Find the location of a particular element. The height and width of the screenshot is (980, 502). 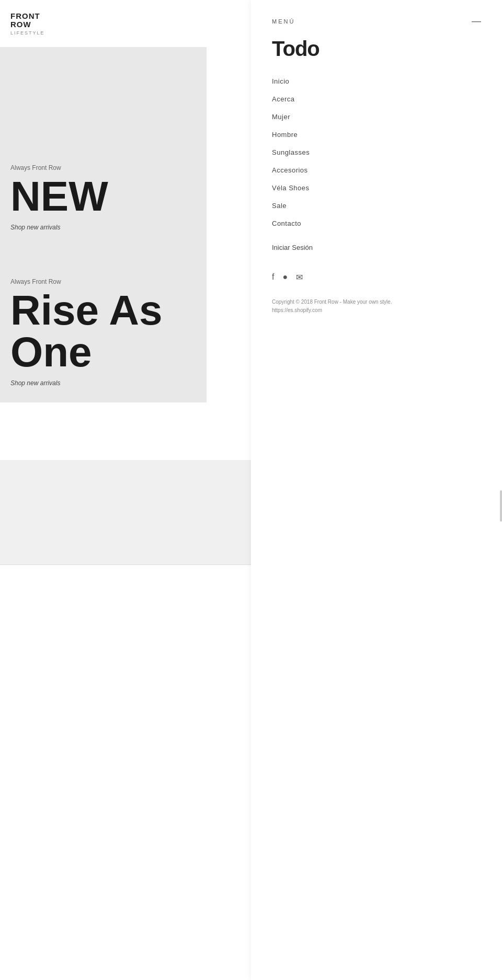

social-icons: f ● ✉ is located at coordinates (376, 277).